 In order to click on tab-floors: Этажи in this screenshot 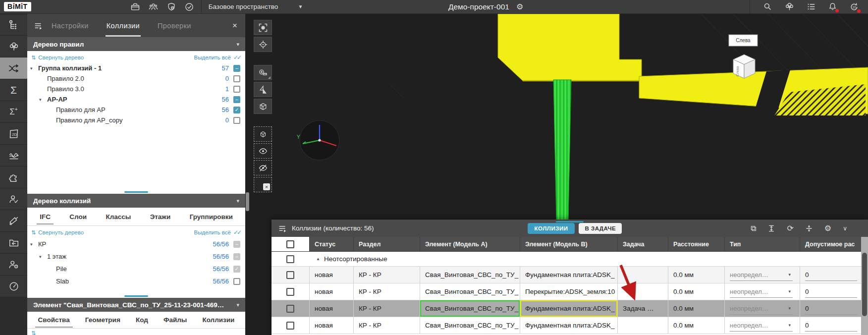, I will do `click(161, 217)`.